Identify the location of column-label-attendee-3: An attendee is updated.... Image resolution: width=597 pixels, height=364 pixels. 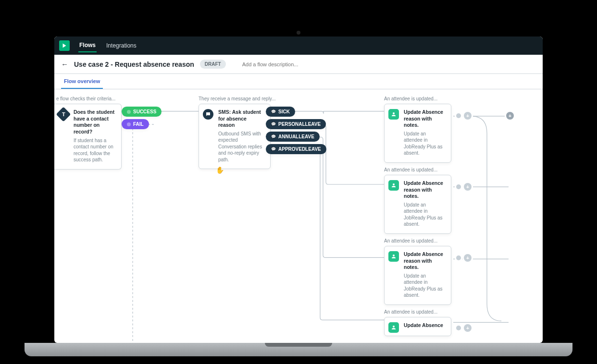
(410, 241).